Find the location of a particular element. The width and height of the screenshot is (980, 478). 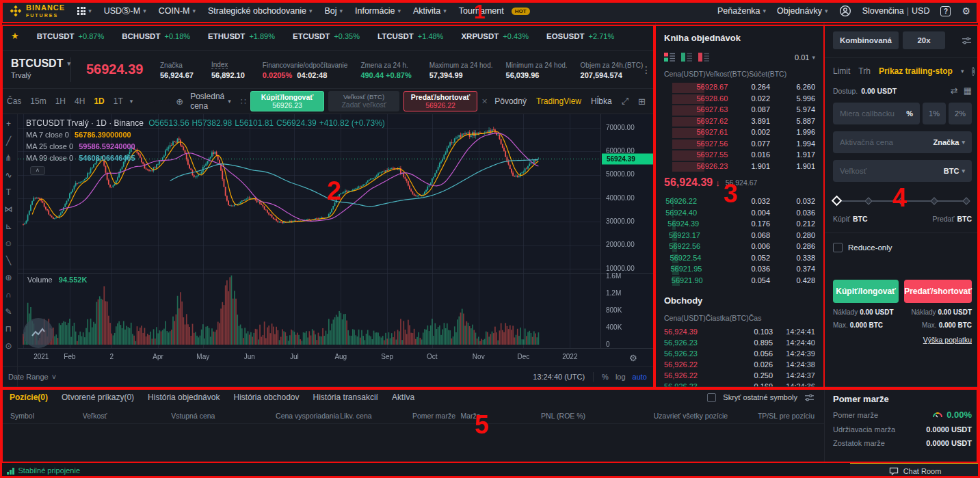

drag-handle-icon: ∷ is located at coordinates (243, 101).